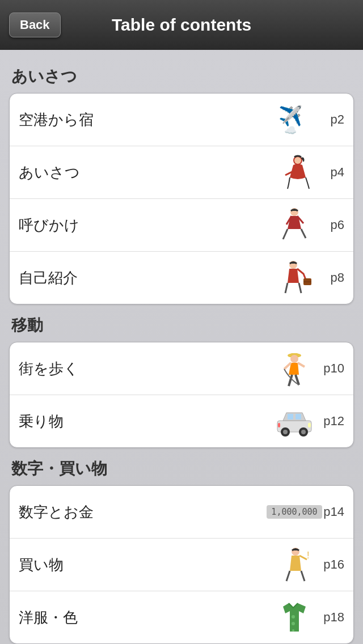  I want to click on item-label-item-5: 街を歩く, so click(145, 368).